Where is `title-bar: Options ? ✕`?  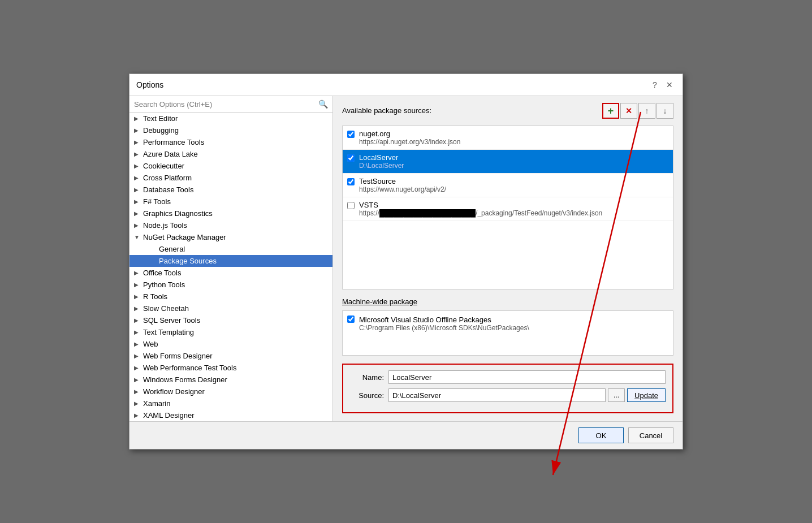 title-bar: Options ? ✕ is located at coordinates (406, 85).